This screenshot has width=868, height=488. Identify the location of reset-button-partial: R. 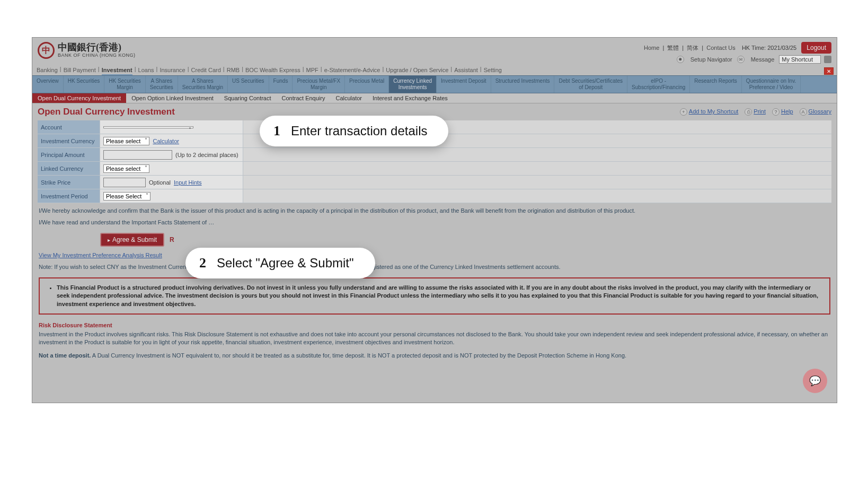
(172, 240).